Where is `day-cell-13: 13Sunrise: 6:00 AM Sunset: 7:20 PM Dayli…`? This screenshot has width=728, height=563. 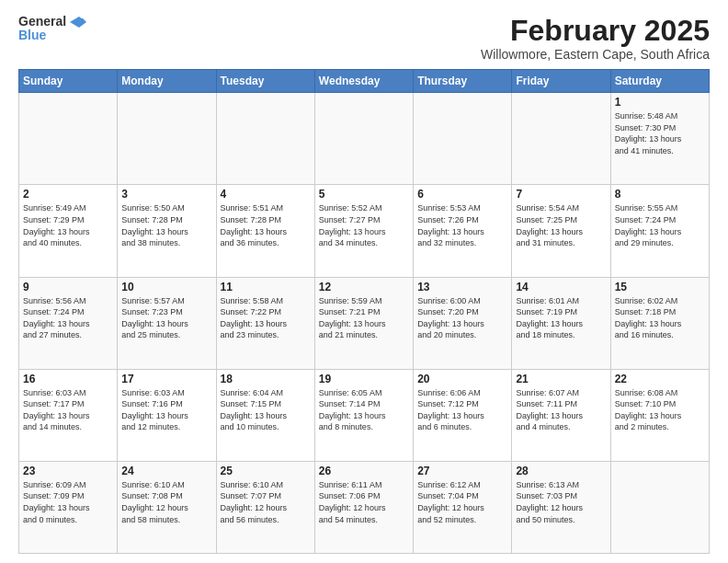 day-cell-13: 13Sunrise: 6:00 AM Sunset: 7:20 PM Dayli… is located at coordinates (463, 323).